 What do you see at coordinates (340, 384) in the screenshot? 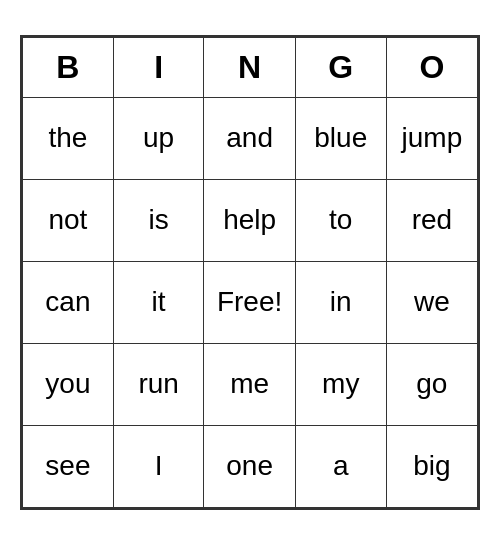
I see `table-cell: my` at bounding box center [340, 384].